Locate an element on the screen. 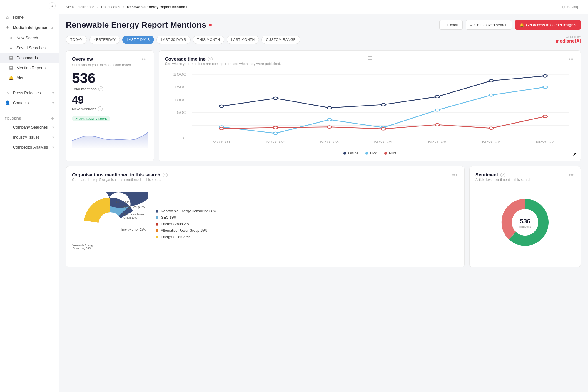 Image resolution: width=588 pixels, height=392 pixels. svg-text: MAY 05 is located at coordinates (437, 142).